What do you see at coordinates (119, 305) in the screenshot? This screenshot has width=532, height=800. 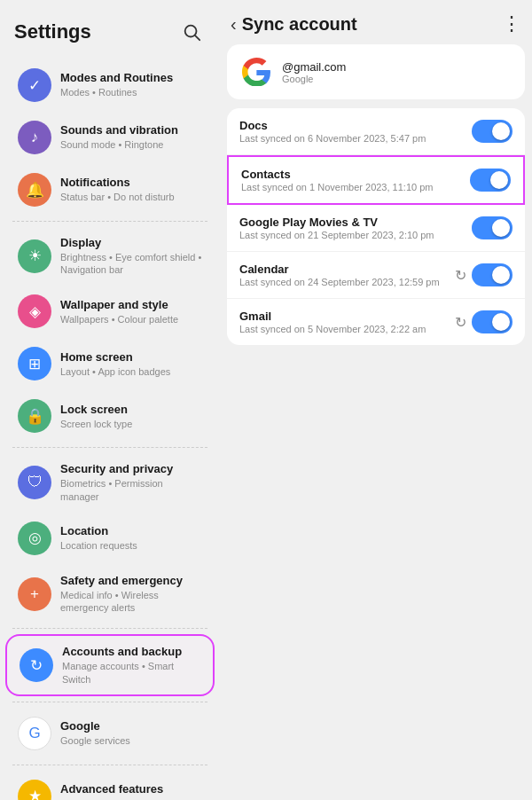 I see `wallpaper-style-label: Wallpaper and style` at bounding box center [119, 305].